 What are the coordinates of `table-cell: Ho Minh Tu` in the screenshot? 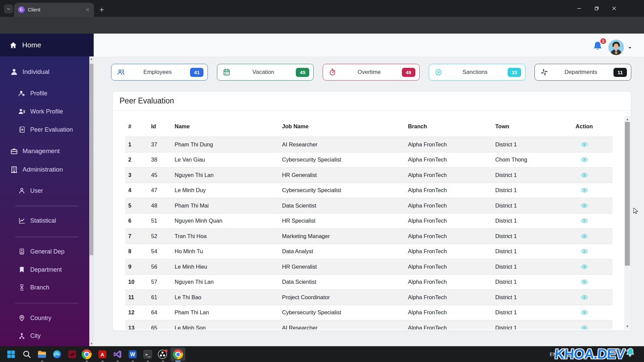 It's located at (225, 251).